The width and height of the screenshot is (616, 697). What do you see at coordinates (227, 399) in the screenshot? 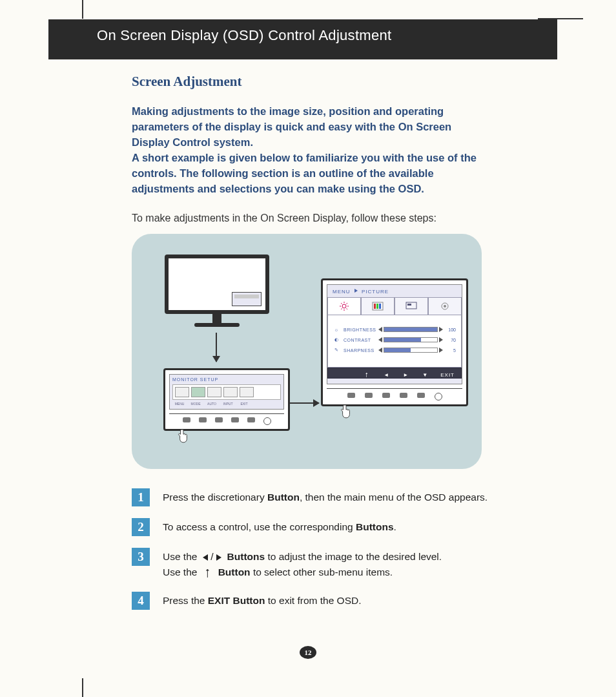
I see `osd-setup-panel: MONITOR SETUP MENU MODE AUTO INPUT EXIT` at bounding box center [227, 399].